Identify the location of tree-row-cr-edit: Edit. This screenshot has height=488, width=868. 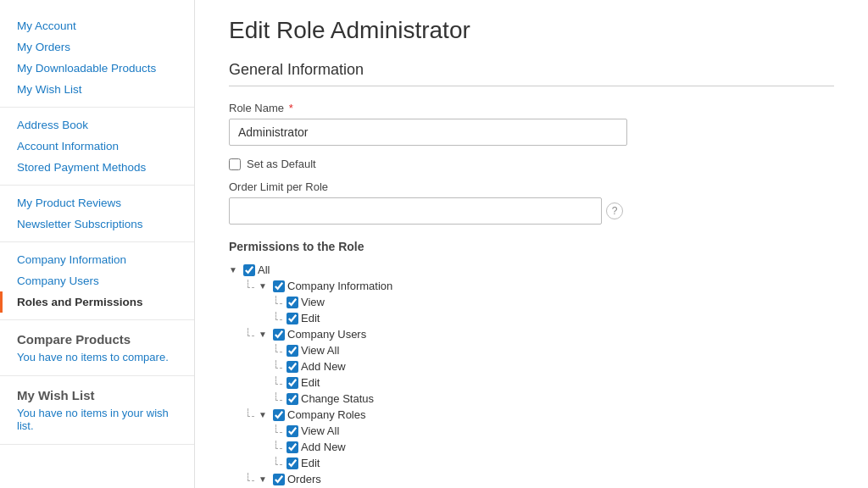
(554, 463).